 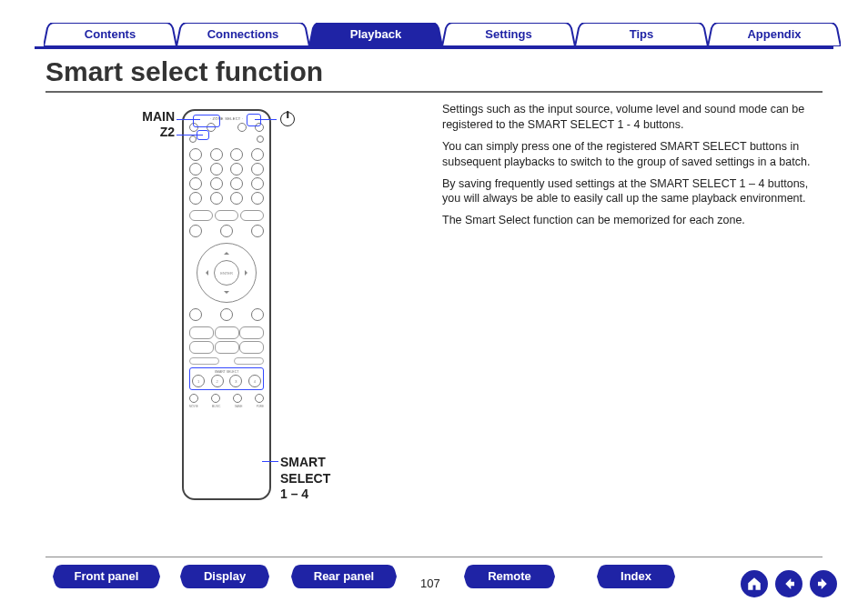 I want to click on home-button, so click(x=754, y=584).